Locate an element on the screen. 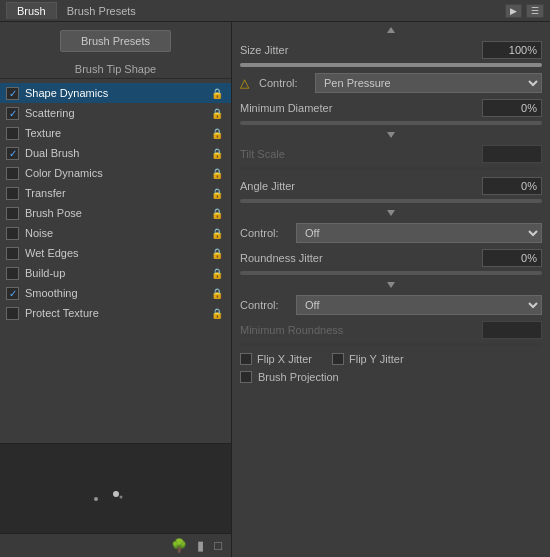 Image resolution: width=550 pixels, height=557 pixels. brush-preview-svg is located at coordinates (116, 489).